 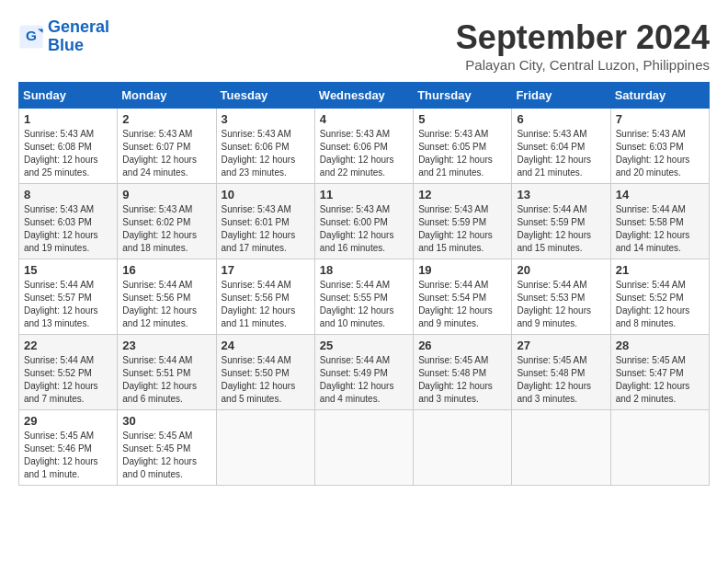 What do you see at coordinates (68, 222) in the screenshot?
I see `table-row: 8Sunrise: 5:43 AM Sunset: 6:03 PM Daylig…` at bounding box center [68, 222].